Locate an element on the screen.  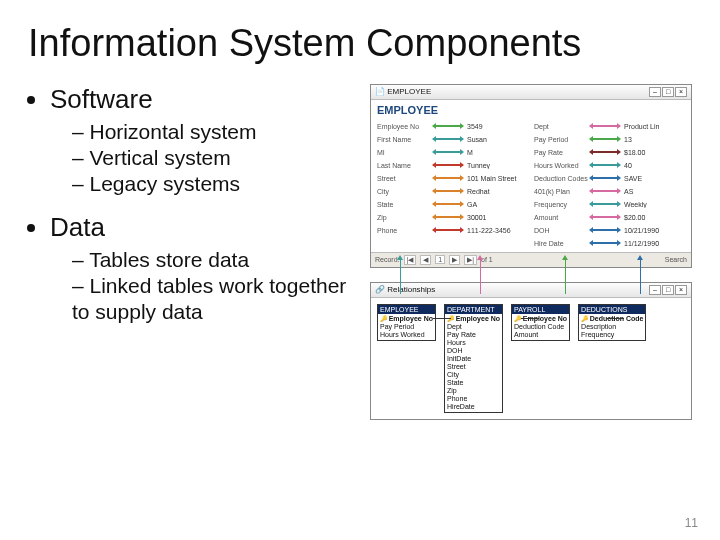
form-field-row: Street101 Main Street is located at coordinates (452, 178).